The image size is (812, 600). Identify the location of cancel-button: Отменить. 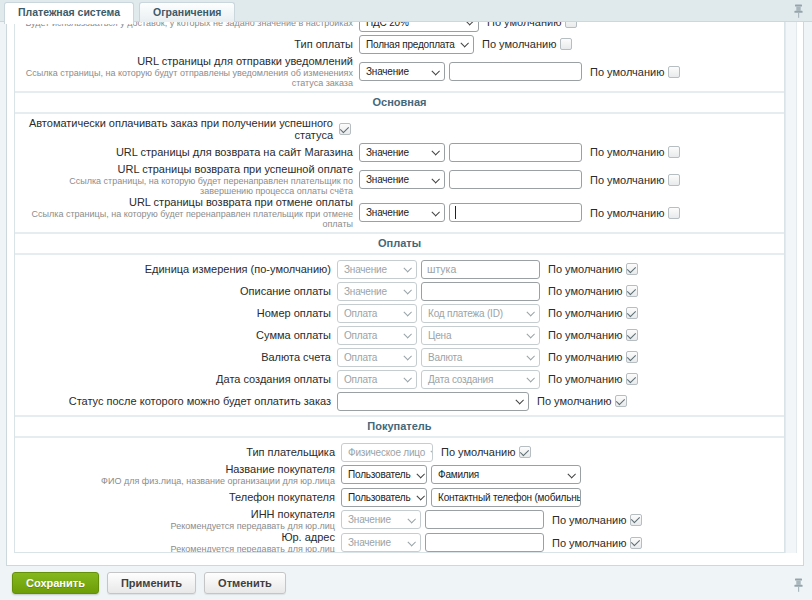
(245, 583).